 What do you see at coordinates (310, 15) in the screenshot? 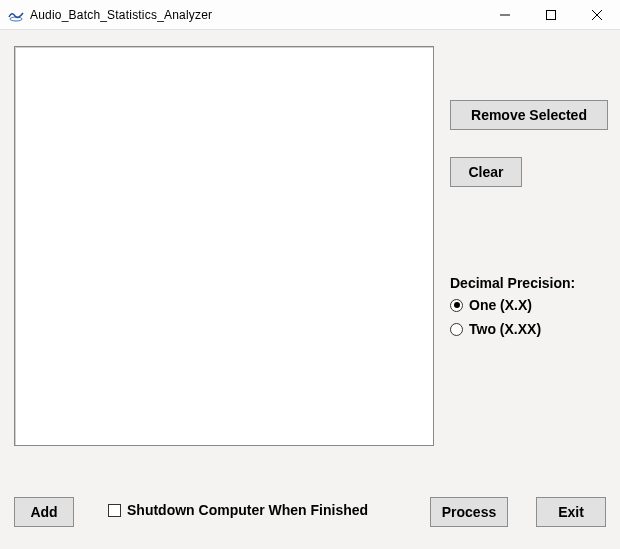
I see `title-bar: Audio_Batch_Statistics_Analyzer` at bounding box center [310, 15].